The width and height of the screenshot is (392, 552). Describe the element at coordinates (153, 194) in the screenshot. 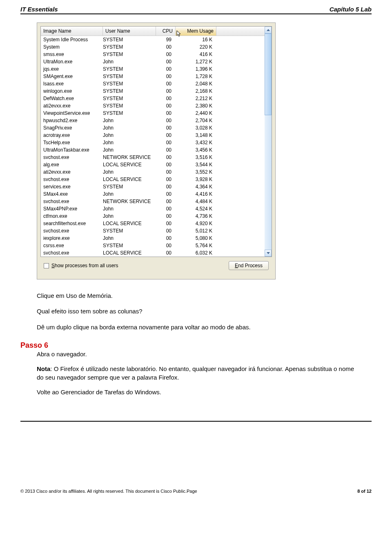

I see `table-row: SMax4.exeJohn004,416 K` at that location.